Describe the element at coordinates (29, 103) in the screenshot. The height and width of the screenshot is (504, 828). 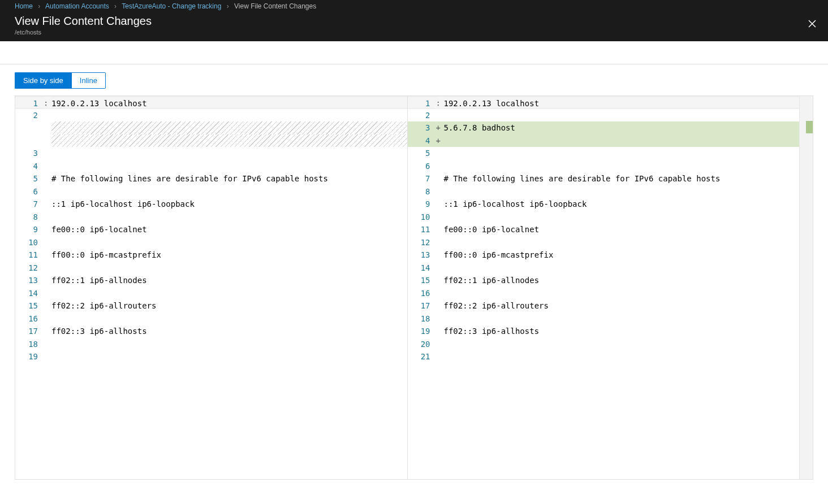
I see `line-number: 1` at that location.